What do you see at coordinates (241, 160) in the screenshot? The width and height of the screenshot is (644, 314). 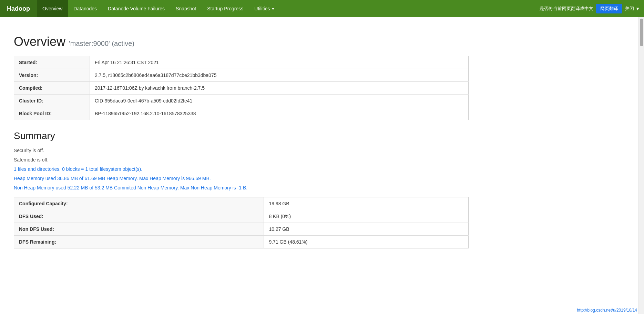 I see `summary-line: Safemode is off.` at bounding box center [241, 160].